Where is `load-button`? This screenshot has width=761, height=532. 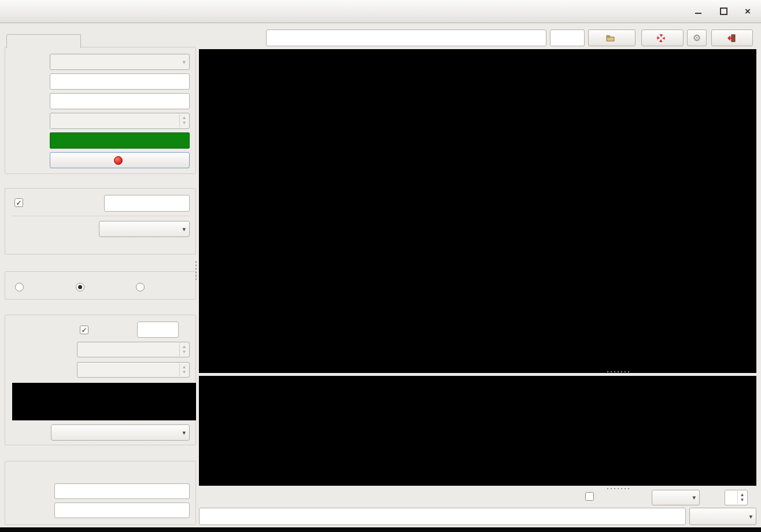 load-button is located at coordinates (612, 38).